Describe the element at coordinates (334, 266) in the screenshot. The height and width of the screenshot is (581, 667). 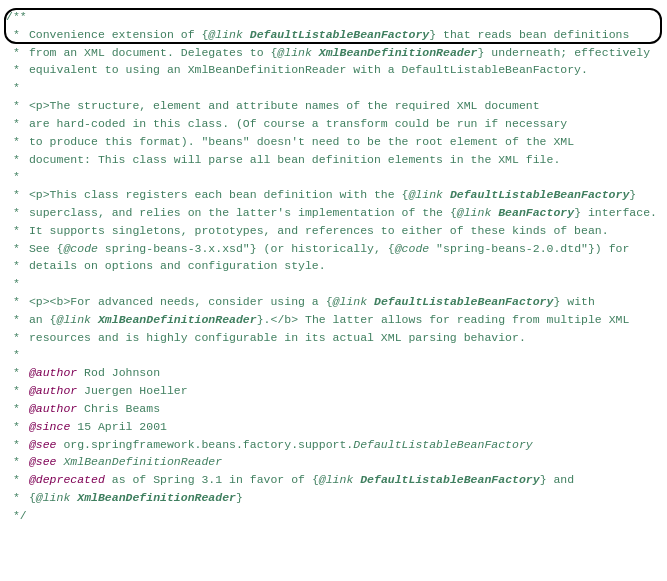
I see `code-line: * details on options and configuration s…` at that location.